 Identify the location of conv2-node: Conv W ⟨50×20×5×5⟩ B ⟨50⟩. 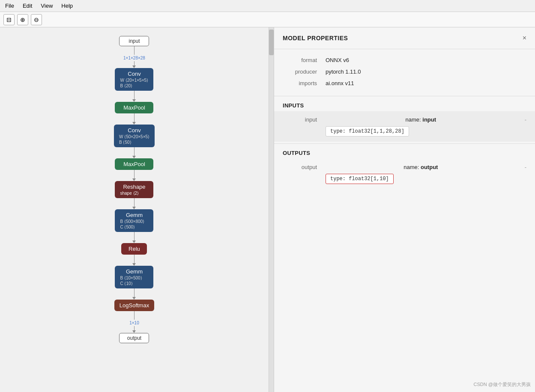
(134, 136).